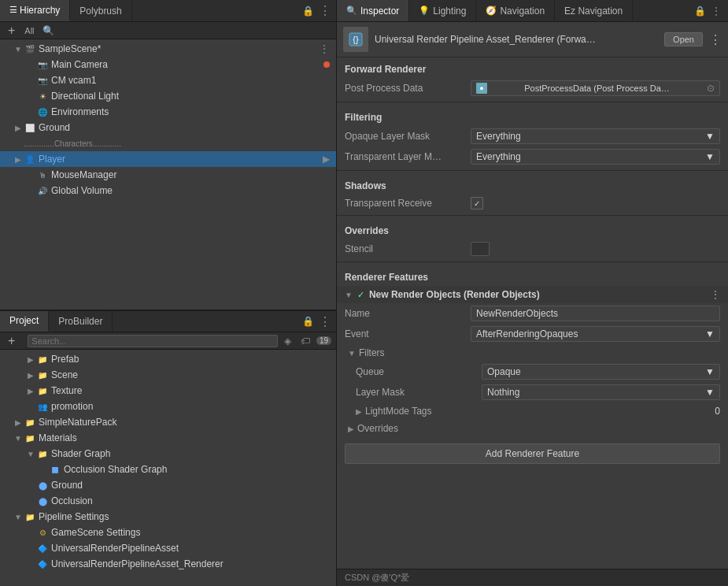  I want to click on globalvolume-label: Global Volume, so click(82, 191).